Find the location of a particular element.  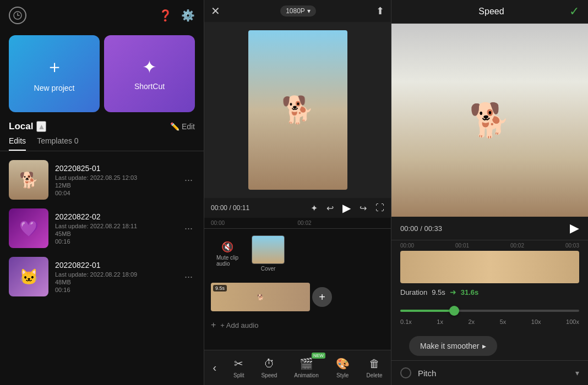

resolution-badge: 1080P ▾ is located at coordinates (298, 11).